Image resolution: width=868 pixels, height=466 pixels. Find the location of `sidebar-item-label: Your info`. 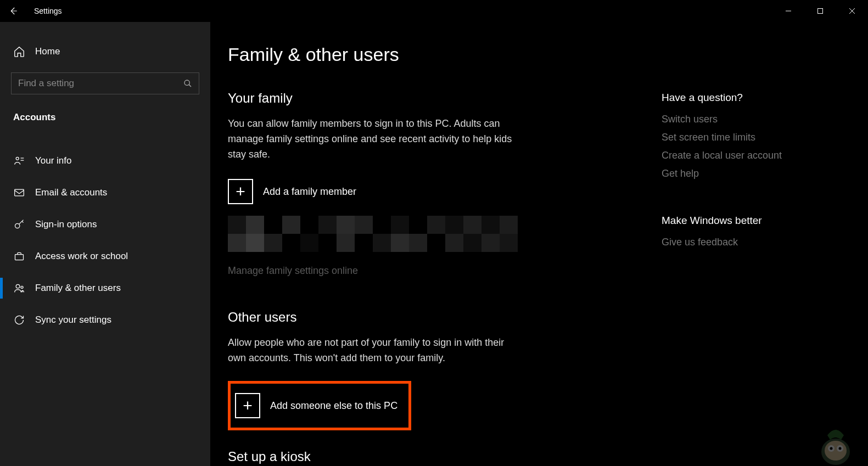

sidebar-item-label: Your info is located at coordinates (53, 161).